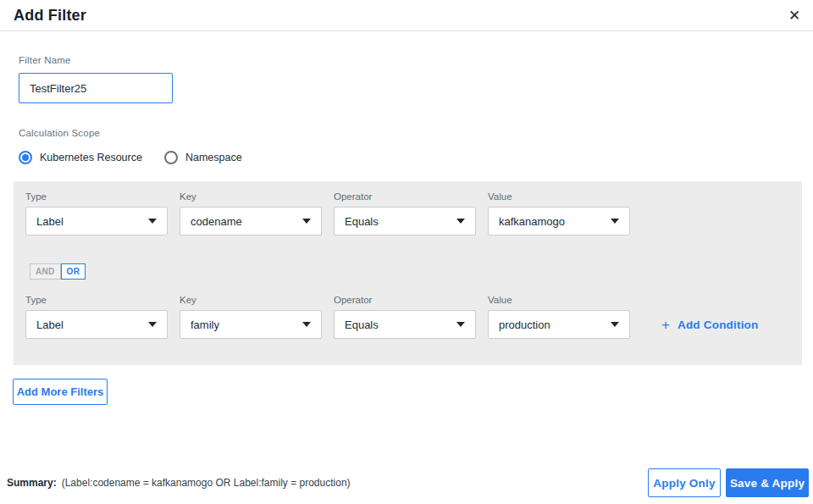 This screenshot has height=504, width=813. Describe the element at coordinates (207, 483) in the screenshot. I see `summary-text: (Label:codename = kafkanamogo OR Label:f…` at that location.